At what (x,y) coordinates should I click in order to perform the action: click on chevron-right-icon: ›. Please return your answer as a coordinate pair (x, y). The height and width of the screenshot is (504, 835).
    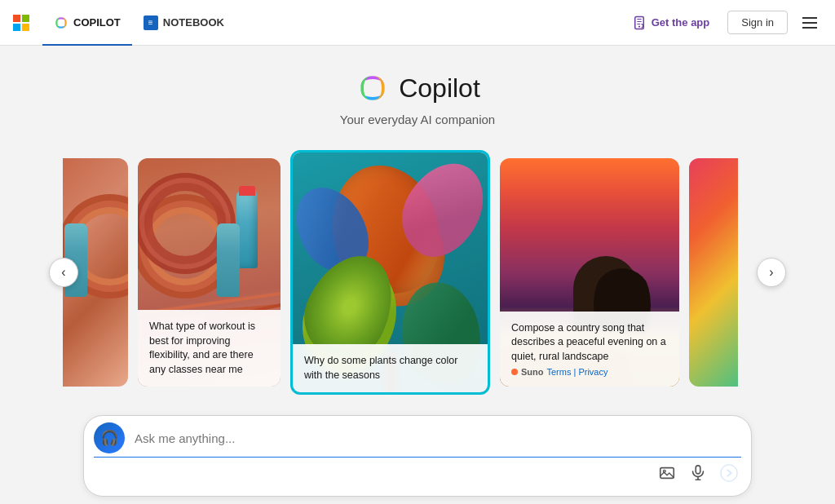
    Looking at the image, I should click on (771, 272).